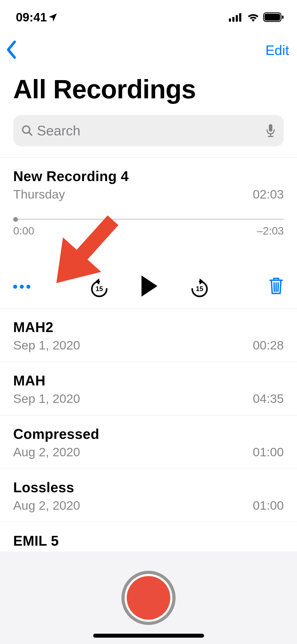 Image resolution: width=297 pixels, height=644 pixels. What do you see at coordinates (149, 636) in the screenshot?
I see `home-indicator` at bounding box center [149, 636].